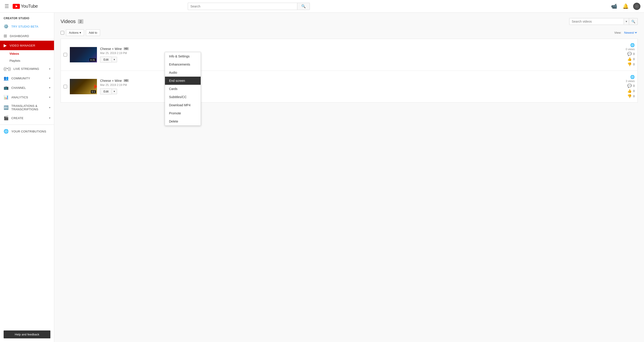 This screenshot has height=342, width=644. I want to click on create-icon: 🎬, so click(6, 118).